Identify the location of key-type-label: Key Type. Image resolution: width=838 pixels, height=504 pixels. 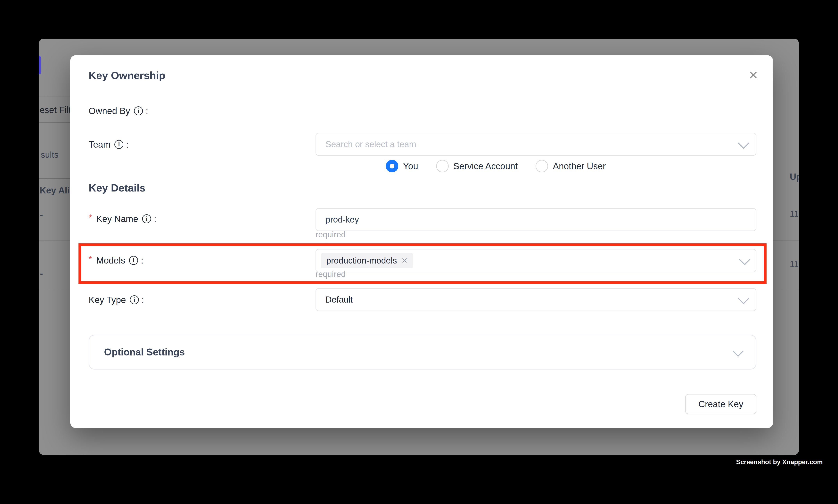
(107, 300).